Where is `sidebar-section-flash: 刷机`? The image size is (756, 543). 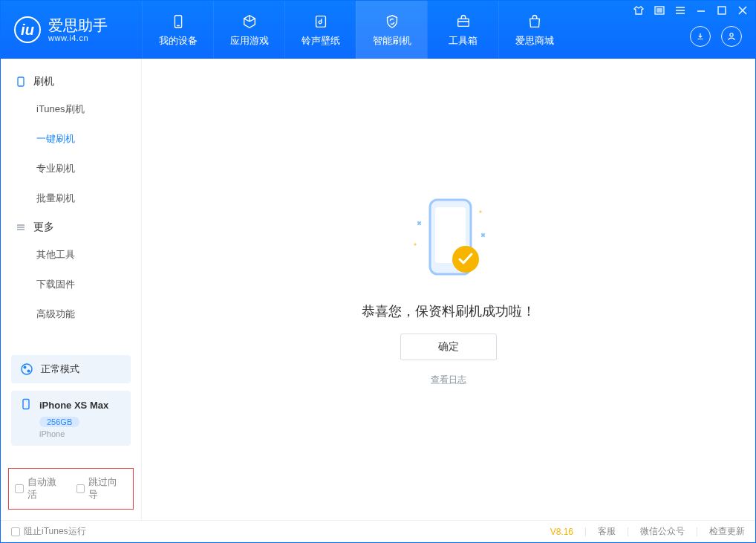 sidebar-section-flash: 刷机 is located at coordinates (71, 81).